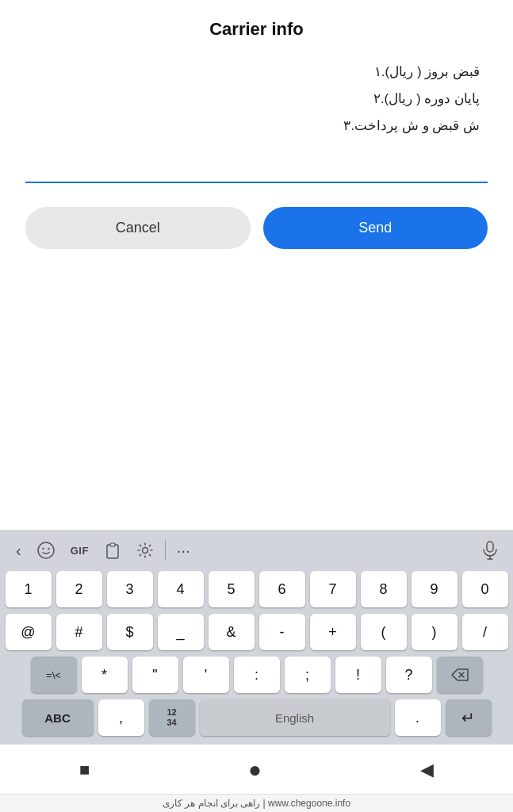 The image size is (513, 812). Describe the element at coordinates (257, 170) in the screenshot. I see `text-input` at that location.